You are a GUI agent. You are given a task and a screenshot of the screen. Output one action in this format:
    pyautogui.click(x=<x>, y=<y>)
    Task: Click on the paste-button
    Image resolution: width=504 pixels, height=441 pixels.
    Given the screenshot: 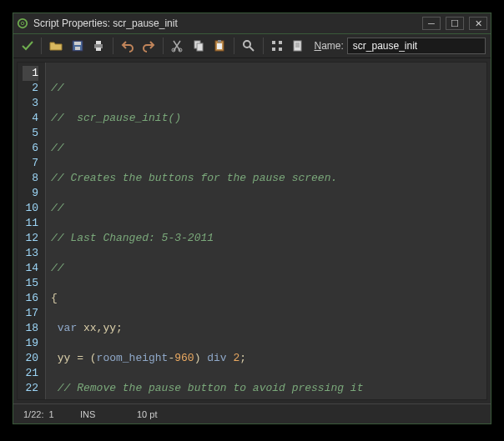 What is the action you would take?
    pyautogui.click(x=220, y=46)
    